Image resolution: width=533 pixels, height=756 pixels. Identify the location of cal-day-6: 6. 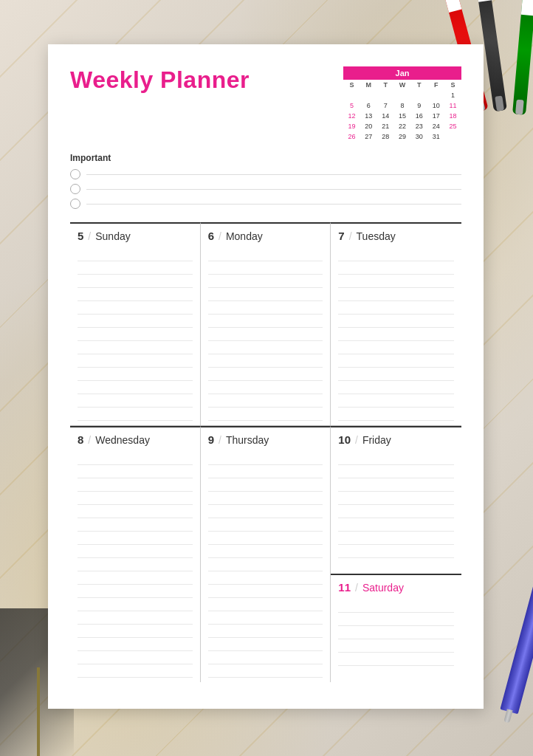
(369, 106).